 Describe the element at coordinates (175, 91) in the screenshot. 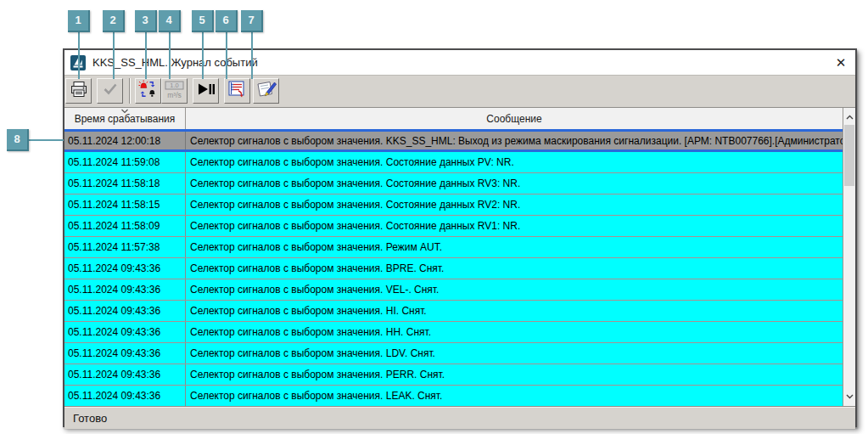

I see `flow-units-button: 1.0m³/s` at that location.